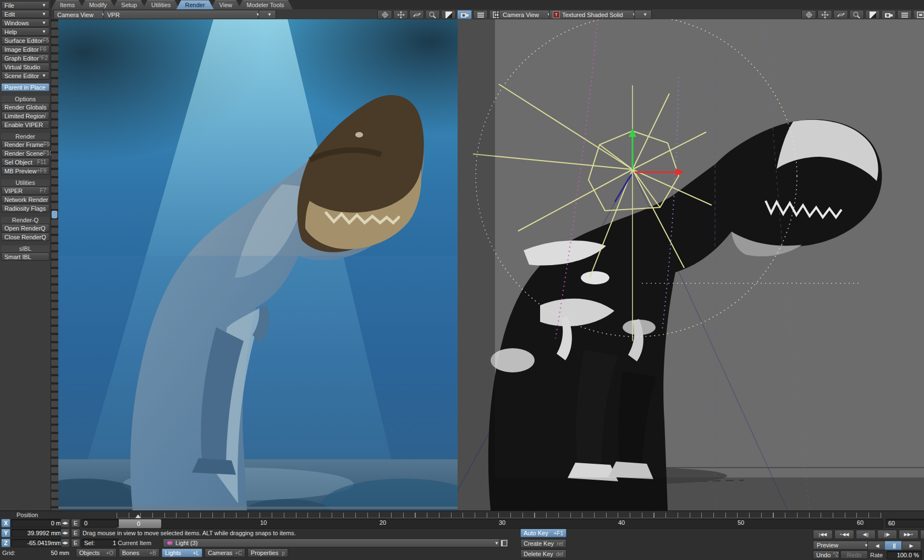 This screenshot has width=924, height=560. What do you see at coordinates (65, 533) in the screenshot?
I see `y-stepper: ◀▶` at bounding box center [65, 533].